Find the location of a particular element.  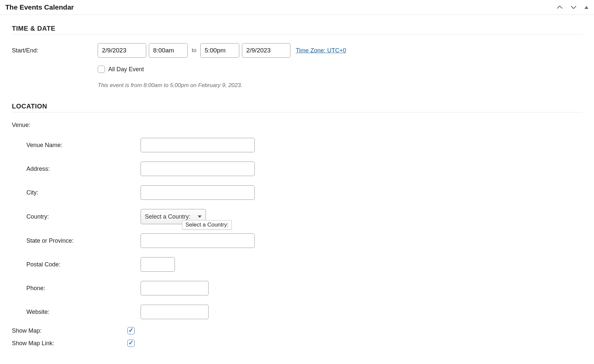

country-label: Country: is located at coordinates (76, 217).